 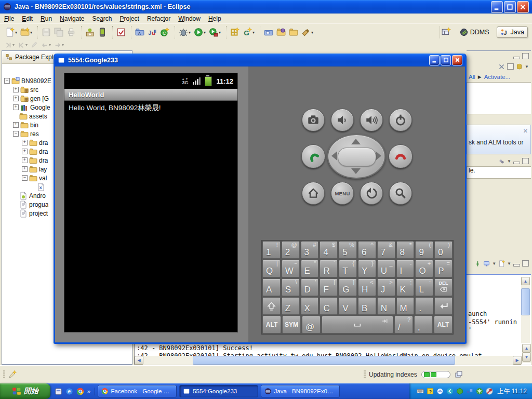 I want to click on key-o: O+, so click(x=424, y=269).